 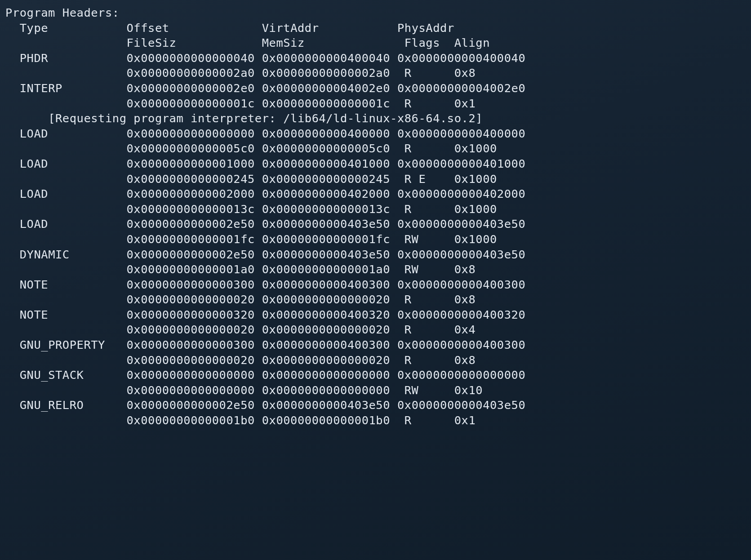 I want to click on ph-physaddr: 0x00000000004002e0, so click(x=461, y=88).